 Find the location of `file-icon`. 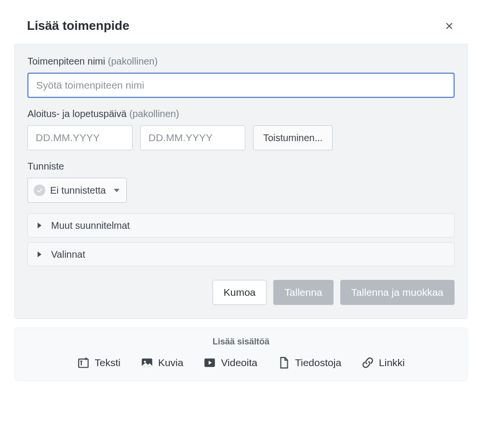

file-icon is located at coordinates (284, 363).